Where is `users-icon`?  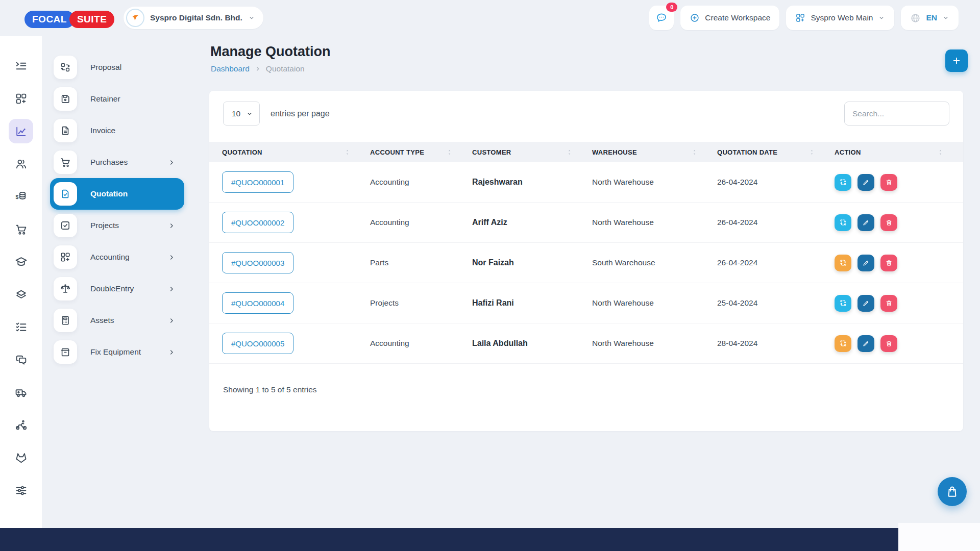 users-icon is located at coordinates (21, 164).